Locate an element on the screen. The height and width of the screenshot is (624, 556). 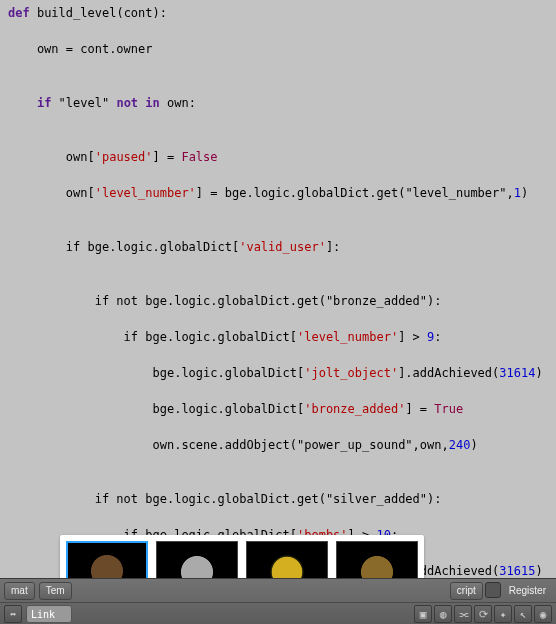
register-label: Register is located at coordinates (528, 591).